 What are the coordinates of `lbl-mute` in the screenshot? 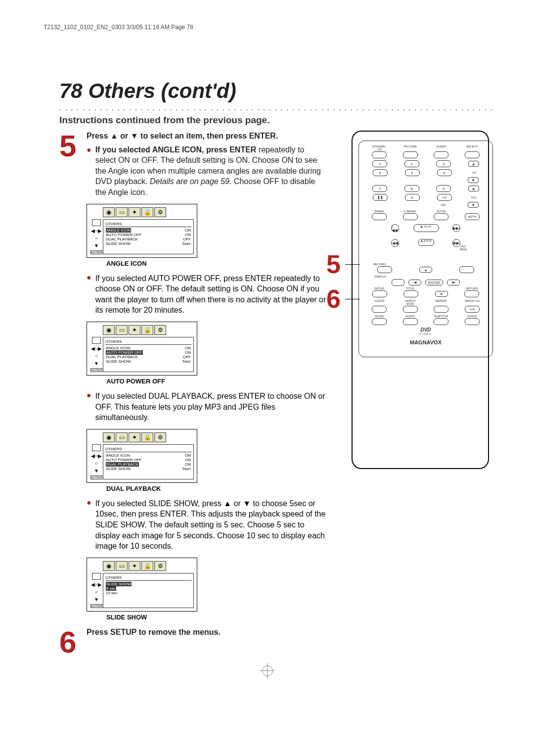 It's located at (472, 211).